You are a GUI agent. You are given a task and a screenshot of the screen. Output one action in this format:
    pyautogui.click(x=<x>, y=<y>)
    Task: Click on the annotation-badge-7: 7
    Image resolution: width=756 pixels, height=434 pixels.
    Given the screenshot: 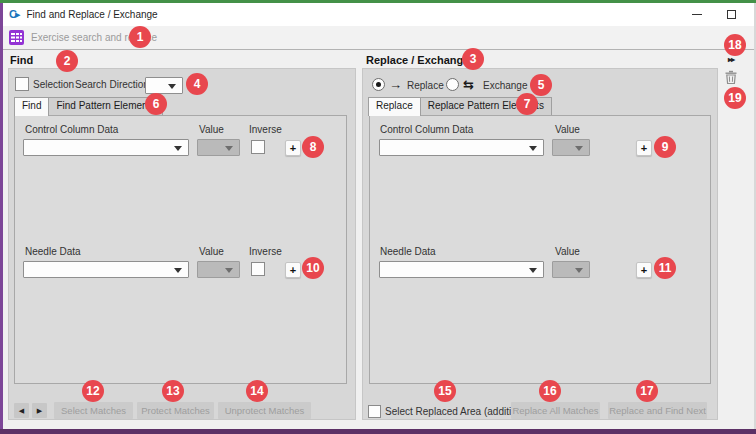 What is the action you would take?
    pyautogui.click(x=527, y=104)
    